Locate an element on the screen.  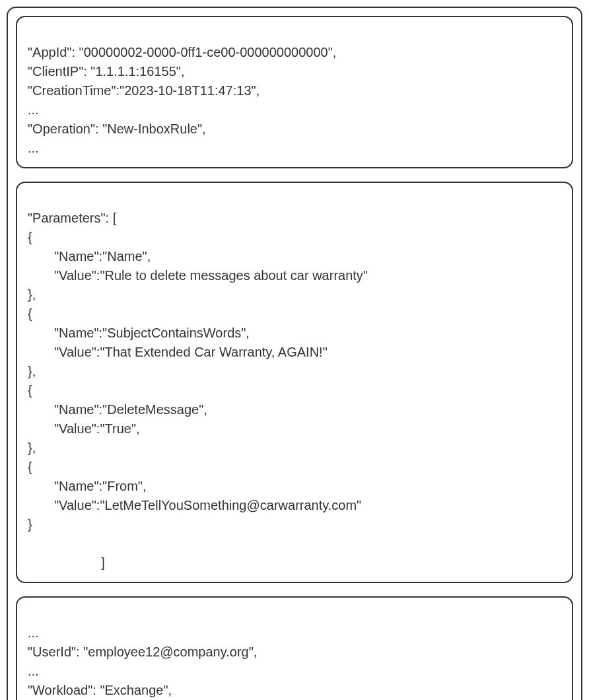
log-line: "Value":"That Extended Car Warranty, AGA… is located at coordinates (294, 353).